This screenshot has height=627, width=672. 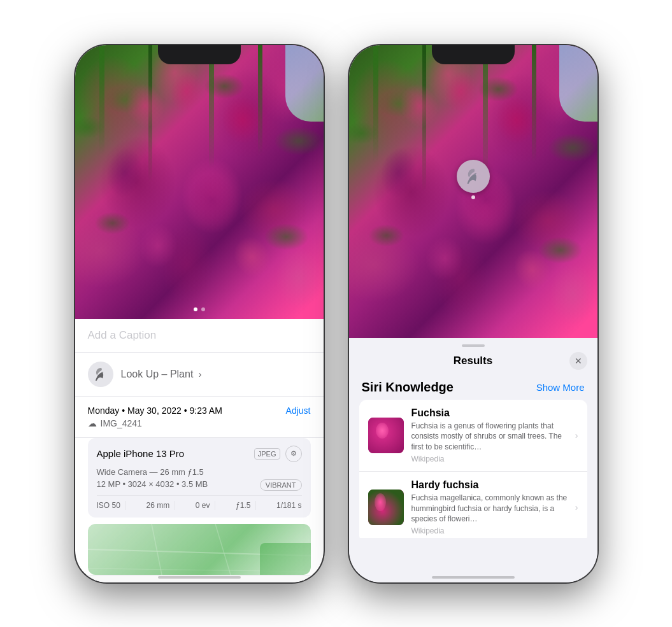 I want to click on camera-spec-line2: 12 MP • 3024 × 4032 • 3.5 MB, so click(x=153, y=484).